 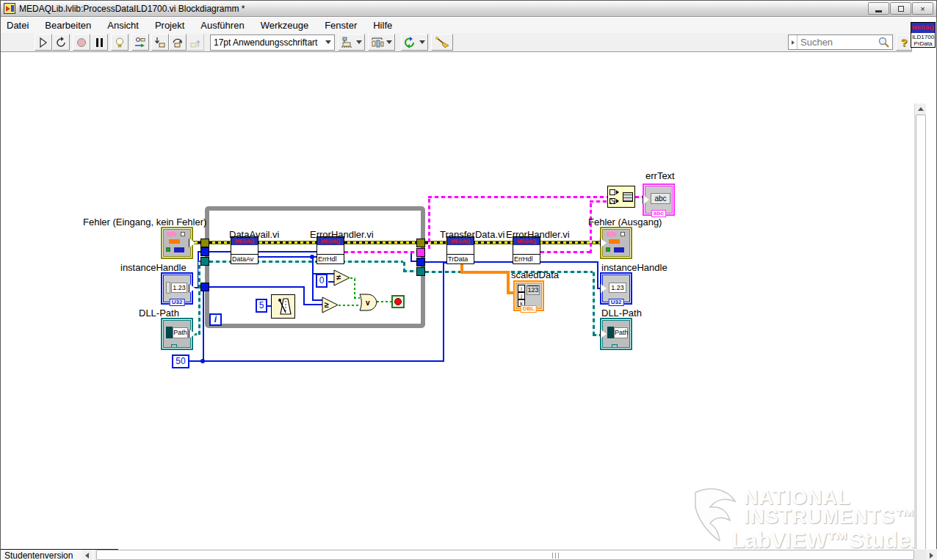 What do you see at coordinates (68, 25) in the screenshot?
I see `menu-bearbeiten: Bearbeiten` at bounding box center [68, 25].